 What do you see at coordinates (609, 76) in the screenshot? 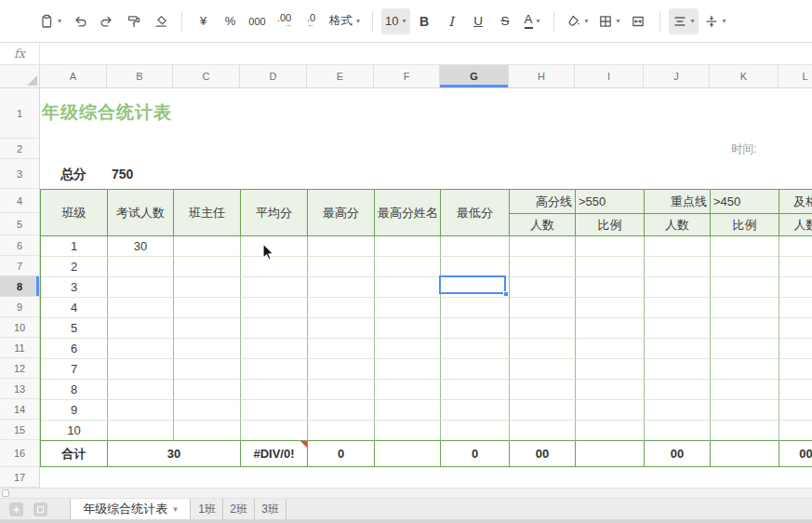
I see `column-header-I: I` at bounding box center [609, 76].